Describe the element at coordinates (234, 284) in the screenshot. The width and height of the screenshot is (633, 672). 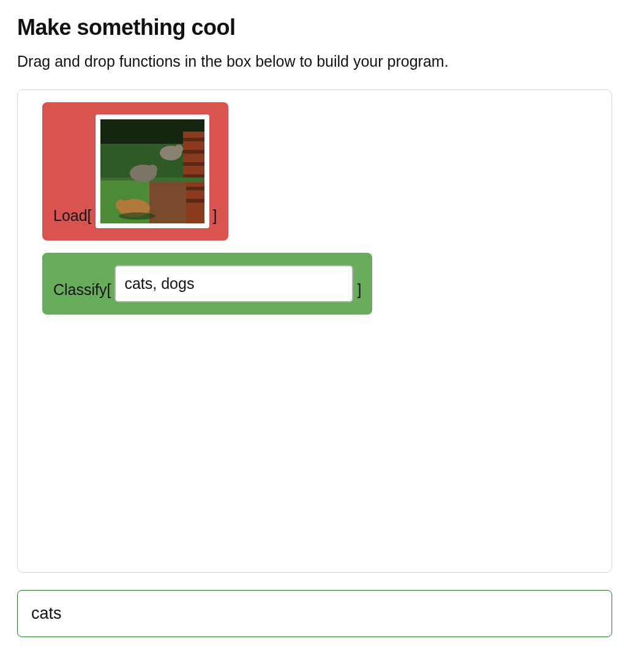
I see `classify-labels-input` at that location.